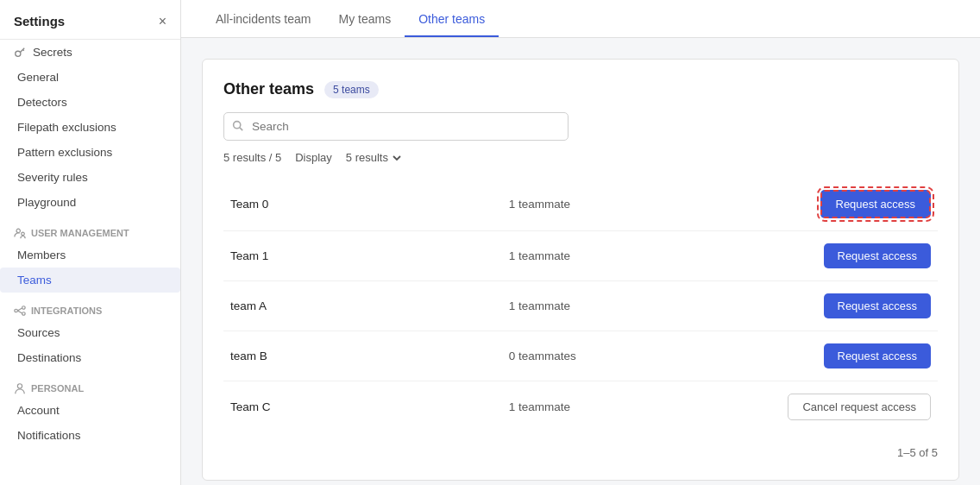 The height and width of the screenshot is (485, 980). Describe the element at coordinates (581, 306) in the screenshot. I see `table-row: team A 1 teammate Request access` at that location.